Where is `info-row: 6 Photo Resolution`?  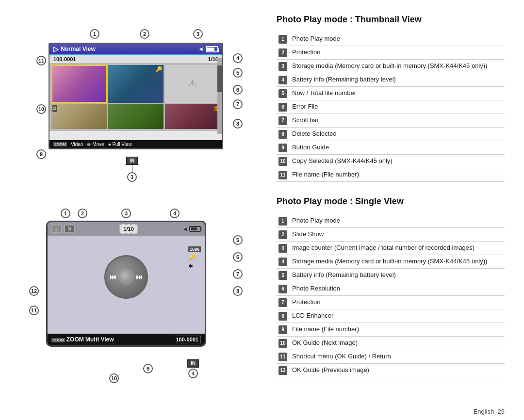 info-row: 6 Photo Resolution is located at coordinates (391, 289).